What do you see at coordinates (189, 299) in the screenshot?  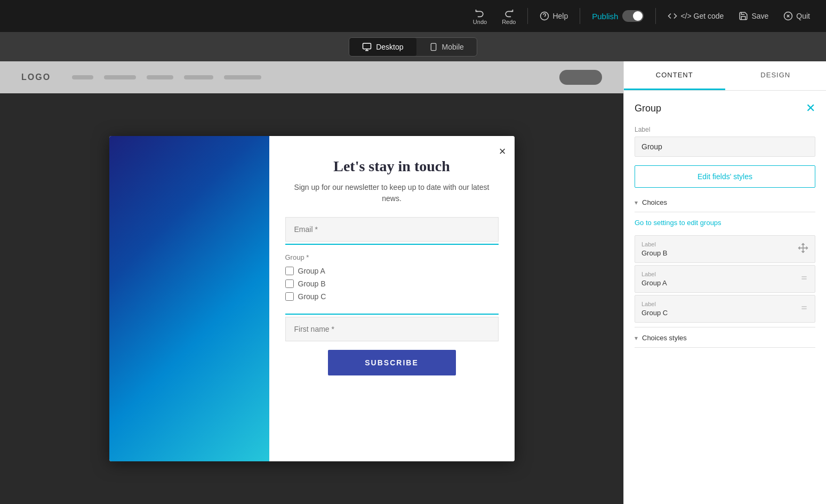 I see `popup-left-gradient` at bounding box center [189, 299].